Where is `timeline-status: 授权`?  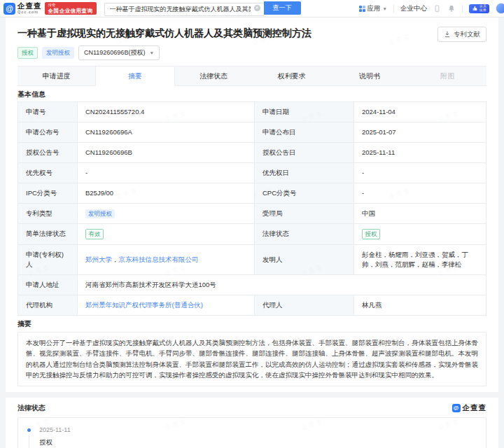
timeline-status: 授权 is located at coordinates (262, 442).